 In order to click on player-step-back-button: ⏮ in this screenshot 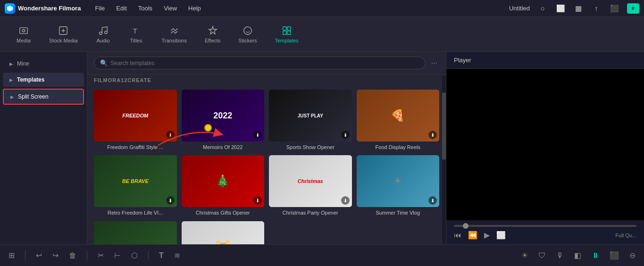, I will do `click(458, 235)`.